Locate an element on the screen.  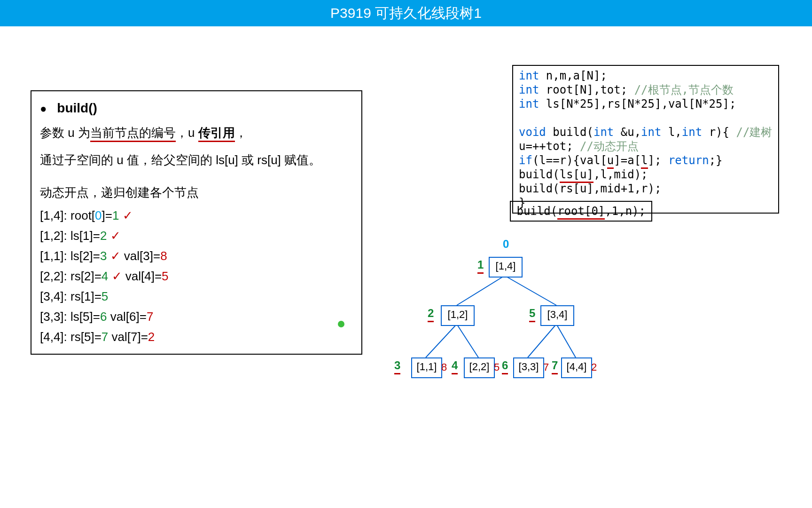
section-heading: build() is located at coordinates (196, 108).